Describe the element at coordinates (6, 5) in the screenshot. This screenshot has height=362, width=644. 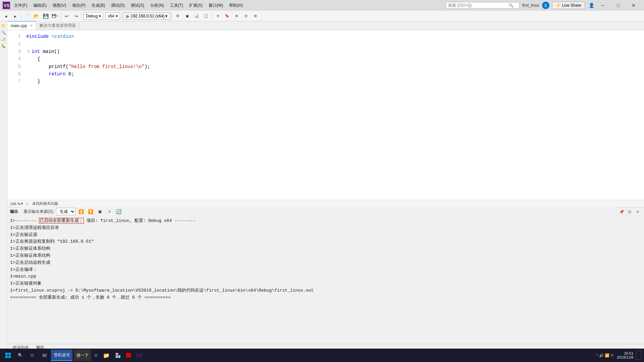
I see `vs-logo-icon: VS` at that location.